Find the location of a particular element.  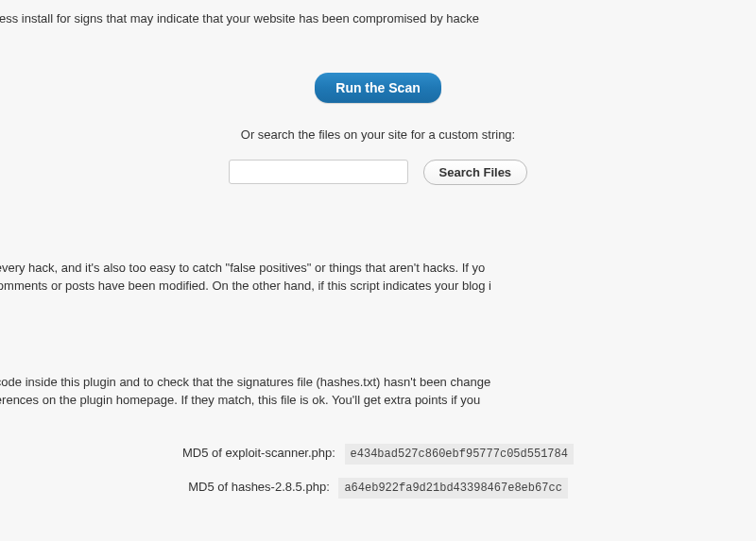

intro-line1: ur WordPress install for signs that may … is located at coordinates (240, 19).